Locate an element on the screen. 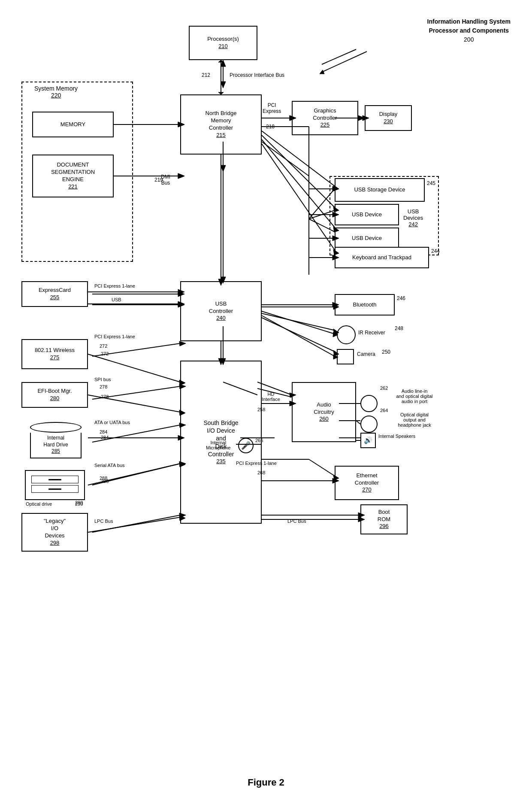 This screenshot has width=532, height=804. expresscard-box: ExpressCard 255 is located at coordinates (55, 294).